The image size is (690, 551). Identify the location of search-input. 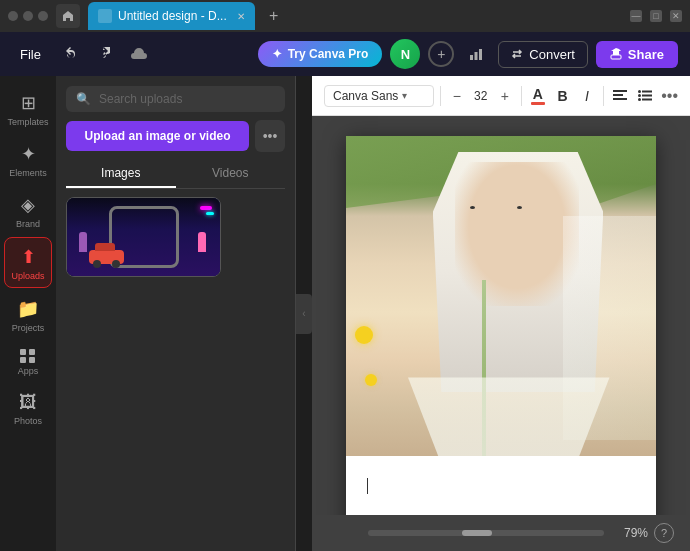
(187, 99).